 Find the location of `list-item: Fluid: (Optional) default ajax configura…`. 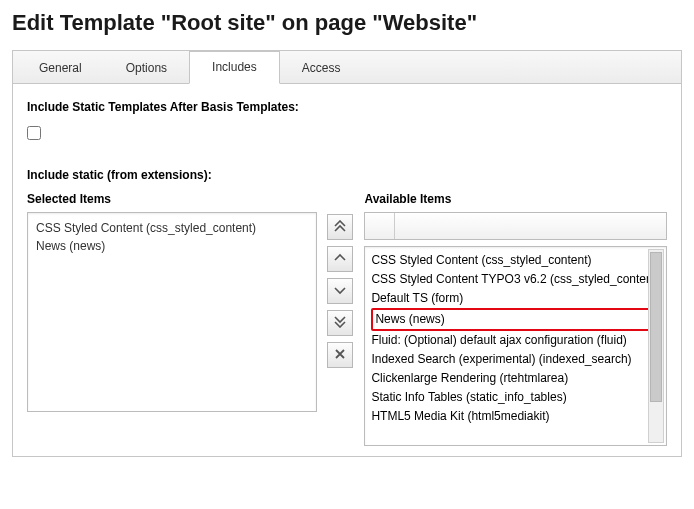

list-item: Fluid: (Optional) default ajax configura… is located at coordinates (516, 340).